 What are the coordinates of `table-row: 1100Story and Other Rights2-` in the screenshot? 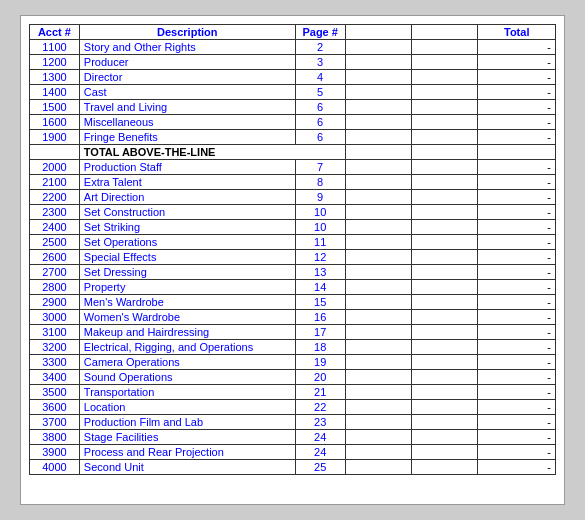 It's located at (293, 48).